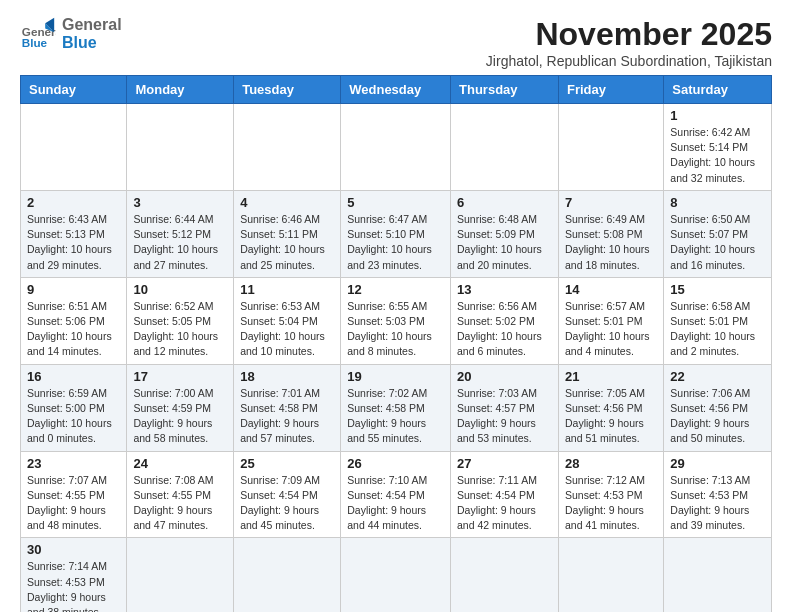 The height and width of the screenshot is (612, 792). Describe the element at coordinates (718, 494) in the screenshot. I see `calendar-cell: 29Sunrise: 7:13 AMSunset: 4:53 PMDayligh…` at that location.